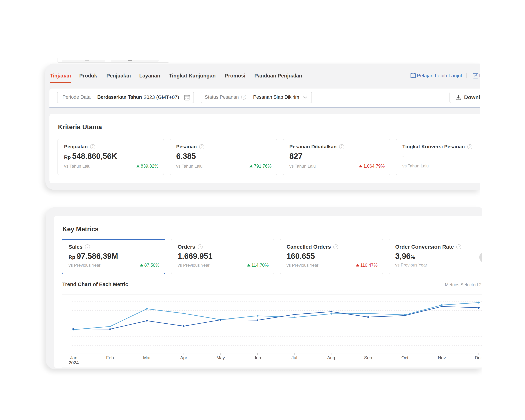 Image resolution: width=525 pixels, height=420 pixels. I want to click on svg-text: Jul, so click(294, 358).